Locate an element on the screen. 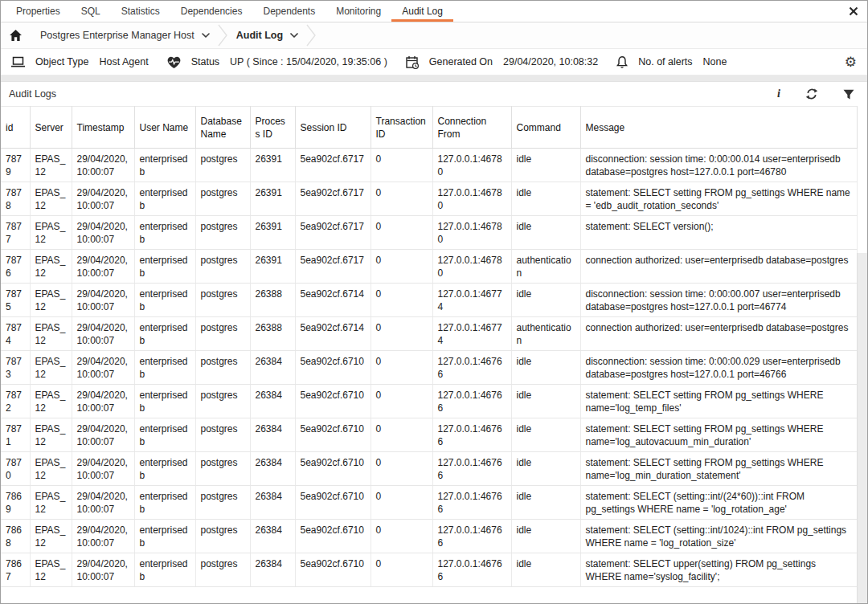 The image size is (868, 604). home-icon is located at coordinates (16, 35).